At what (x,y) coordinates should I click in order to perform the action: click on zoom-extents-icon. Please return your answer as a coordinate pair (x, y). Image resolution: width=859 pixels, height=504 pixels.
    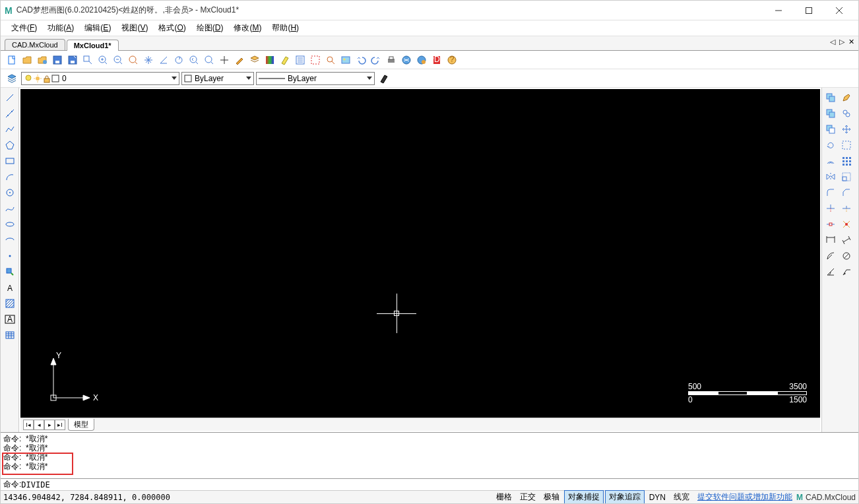
    Looking at the image, I should click on (133, 60).